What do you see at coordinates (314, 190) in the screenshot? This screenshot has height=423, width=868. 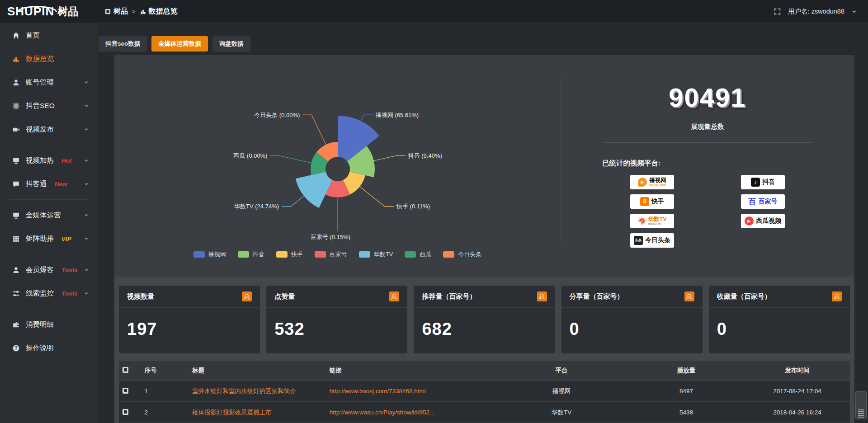 I see `pie-slice-华数TV` at bounding box center [314, 190].